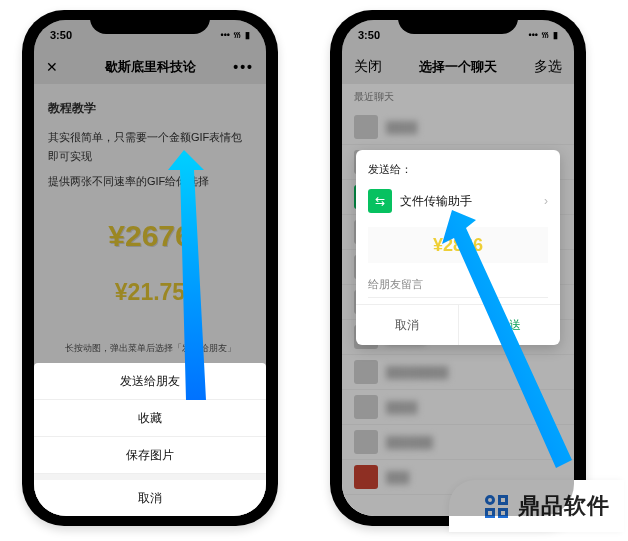 The height and width of the screenshot is (541, 628). I want to click on send-dialog: 发送给： ⇆ 文件传输助手 › ¥28▮6 给朋友留言 取消 发送, so click(458, 248).